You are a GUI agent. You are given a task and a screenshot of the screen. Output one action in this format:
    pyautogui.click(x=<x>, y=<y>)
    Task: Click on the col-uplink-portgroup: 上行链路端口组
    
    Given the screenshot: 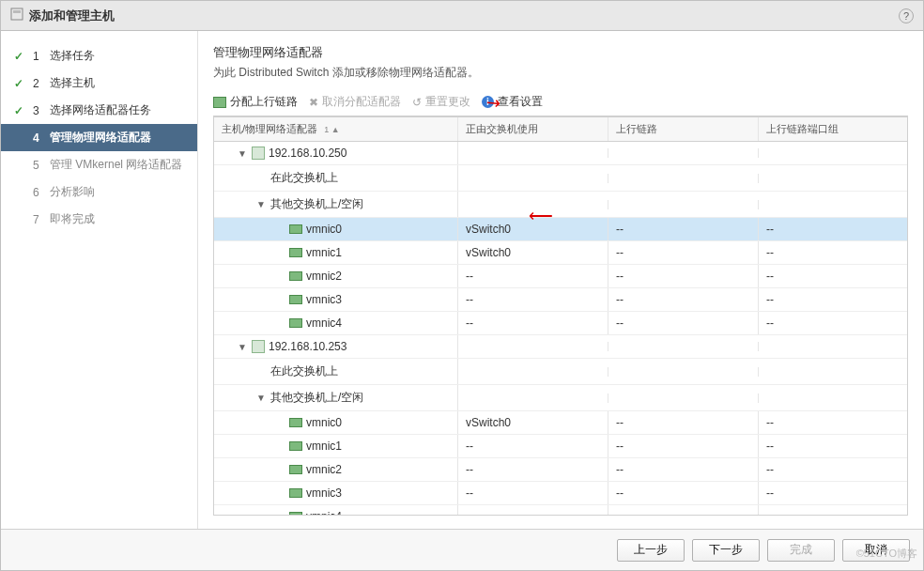 What is the action you would take?
    pyautogui.click(x=833, y=130)
    